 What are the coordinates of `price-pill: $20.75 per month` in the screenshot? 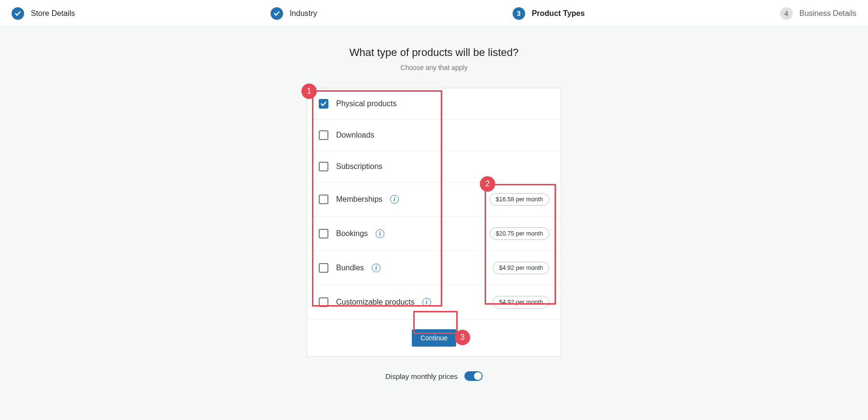 It's located at (519, 234).